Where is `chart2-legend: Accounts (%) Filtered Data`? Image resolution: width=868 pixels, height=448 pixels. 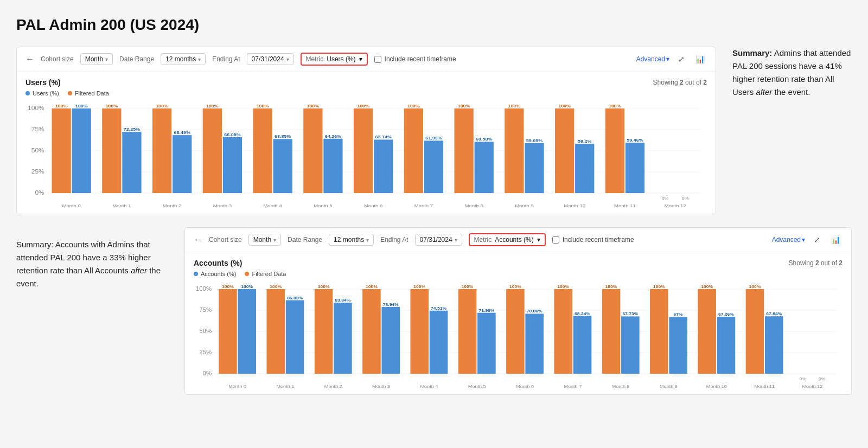
chart2-legend: Accounts (%) Filtered Data is located at coordinates (518, 274).